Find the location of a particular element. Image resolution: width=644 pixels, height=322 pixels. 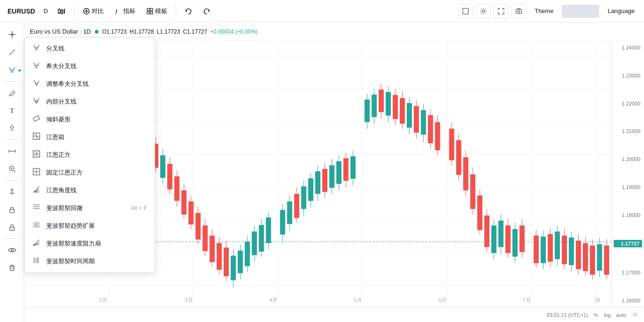

menu-item-fork-lines: 分叉线 is located at coordinates (90, 49).